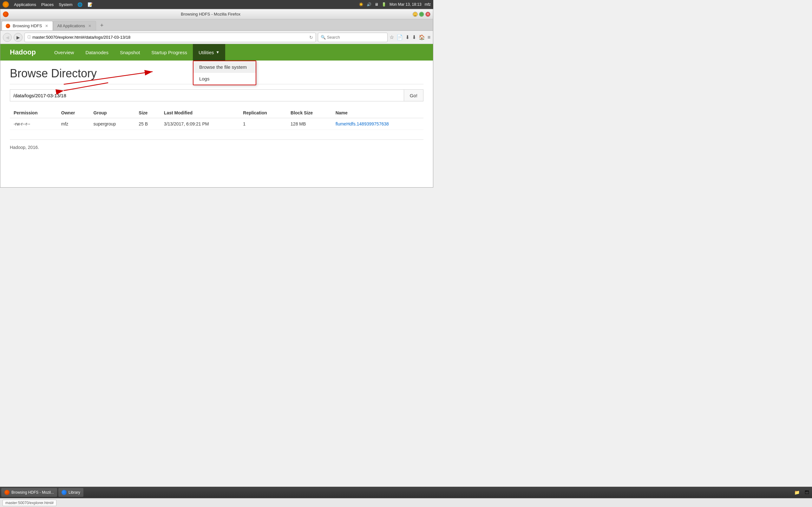 Image resolution: width=812 pixels, height=507 pixels. What do you see at coordinates (217, 119) in the screenshot?
I see `directory-table: Permission Owner Group Size Last Modifie…` at bounding box center [217, 119].